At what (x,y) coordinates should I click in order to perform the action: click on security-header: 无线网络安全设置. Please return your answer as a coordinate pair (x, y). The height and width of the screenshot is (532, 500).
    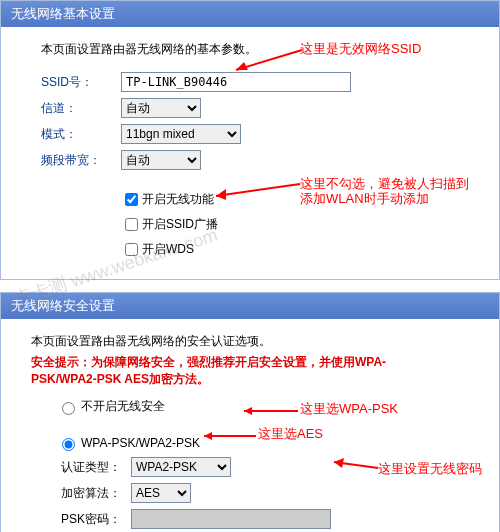
    Looking at the image, I should click on (250, 306).